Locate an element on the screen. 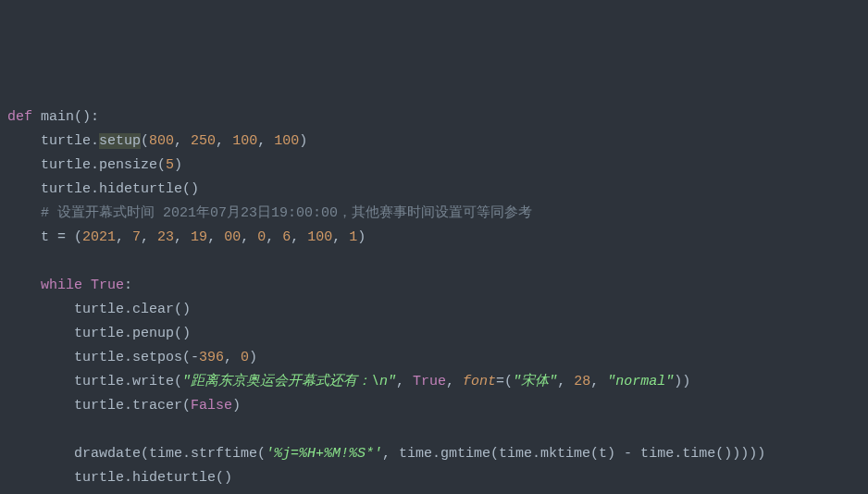 The height and width of the screenshot is (494, 868). number: 250 is located at coordinates (204, 141).